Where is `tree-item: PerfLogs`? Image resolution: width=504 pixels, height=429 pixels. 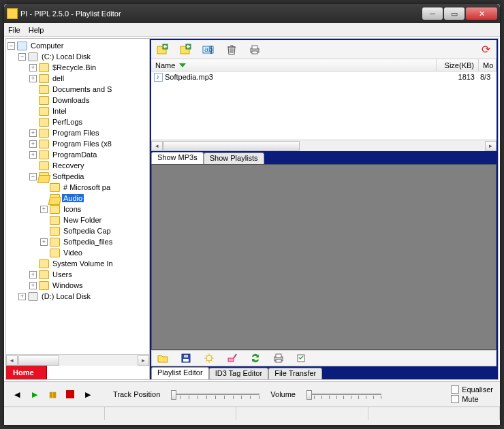 tree-item: PerfLogs is located at coordinates (67, 122).